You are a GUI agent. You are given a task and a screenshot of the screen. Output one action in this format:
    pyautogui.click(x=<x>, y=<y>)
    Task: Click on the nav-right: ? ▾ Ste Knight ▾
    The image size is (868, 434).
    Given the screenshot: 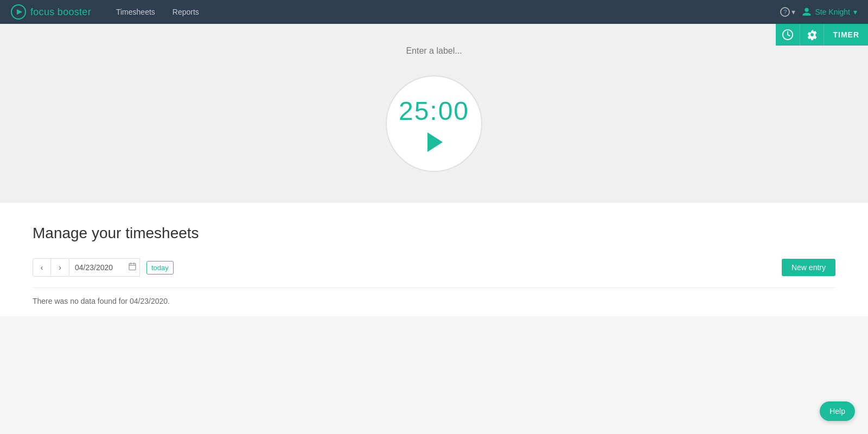 What is the action you would take?
    pyautogui.click(x=819, y=12)
    